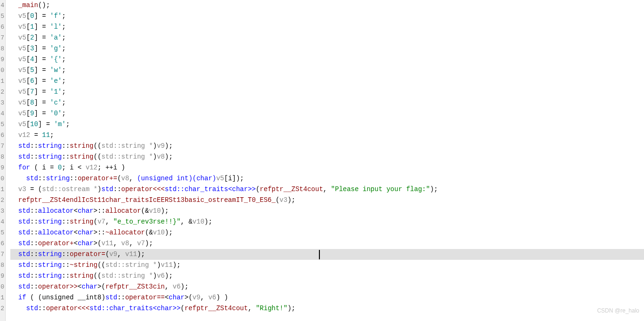 The width and height of the screenshot is (644, 321). What do you see at coordinates (327, 297) in the screenshot?
I see `code-line: if ( (unsigned __int8)std::operator==<ch…` at bounding box center [327, 297].